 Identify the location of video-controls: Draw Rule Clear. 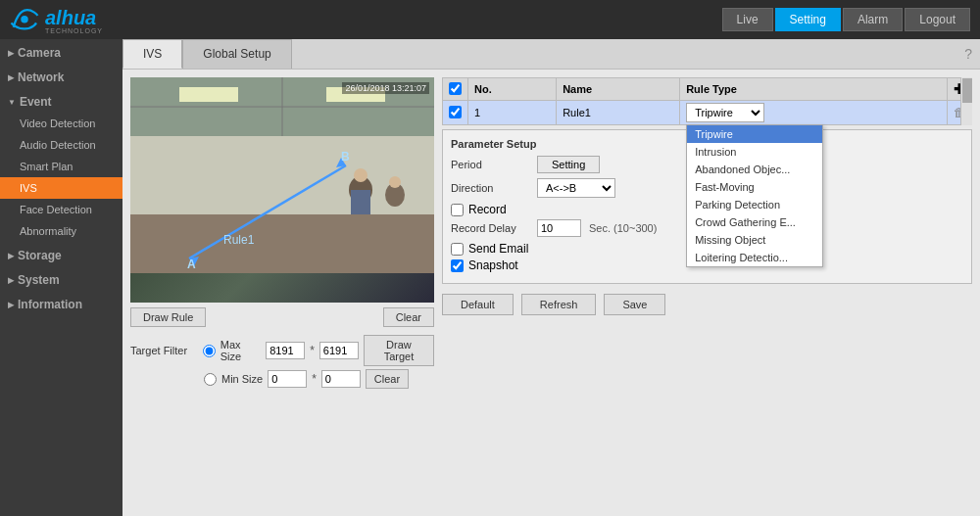
(282, 317).